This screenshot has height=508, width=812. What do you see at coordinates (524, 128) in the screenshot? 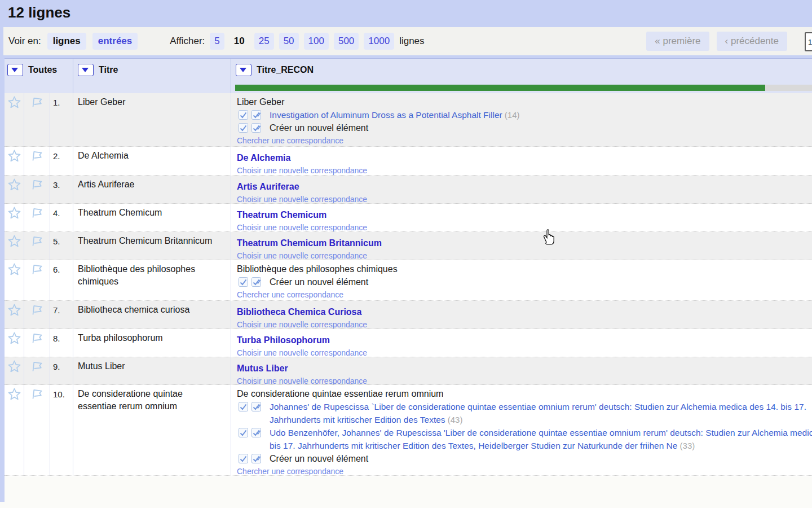
I see `create-new-item-row: Créer un nouvel élément` at bounding box center [524, 128].